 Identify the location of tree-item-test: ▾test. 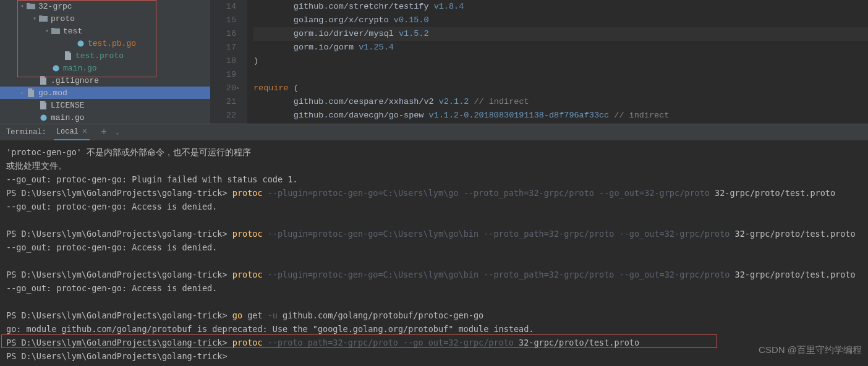
(105, 31).